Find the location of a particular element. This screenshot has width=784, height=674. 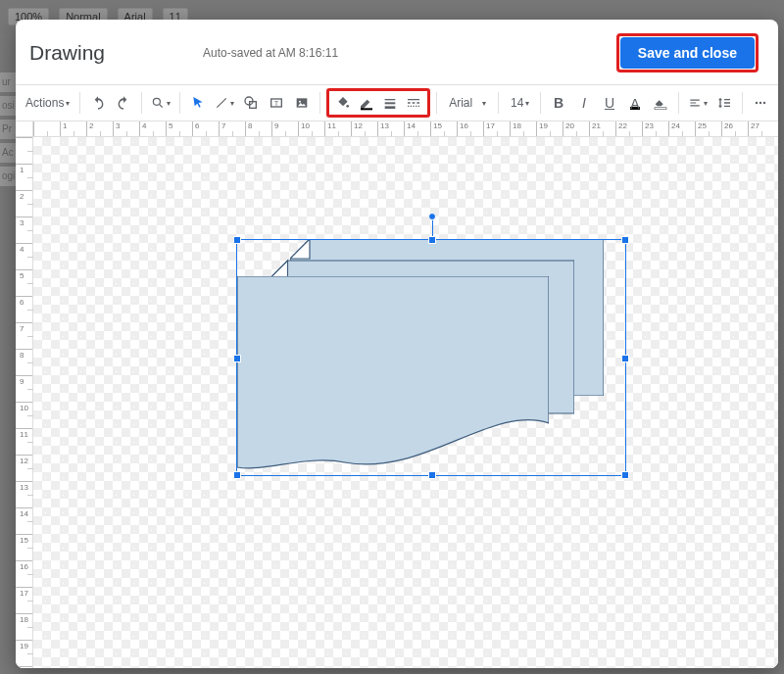

line-icon is located at coordinates (221, 103).